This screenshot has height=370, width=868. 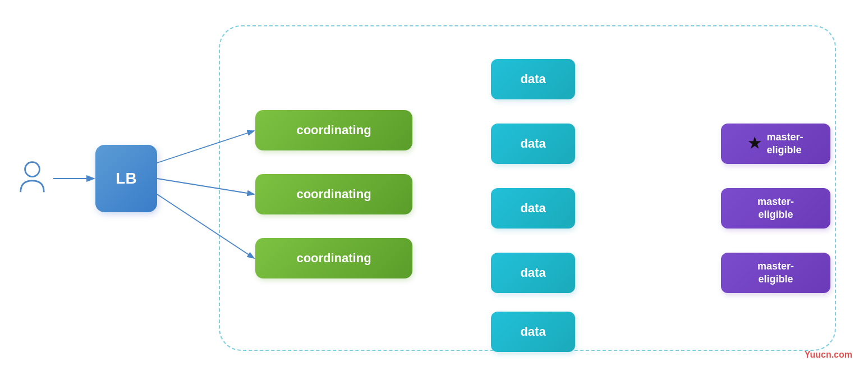 What do you see at coordinates (775, 273) in the screenshot?
I see `master-node-3: master-eligible` at bounding box center [775, 273].